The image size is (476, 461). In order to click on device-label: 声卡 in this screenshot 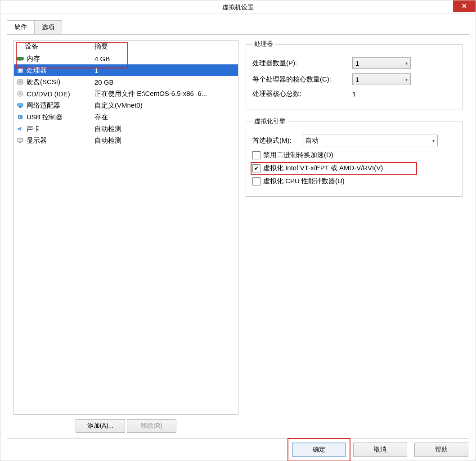, I will do `click(33, 129)`.